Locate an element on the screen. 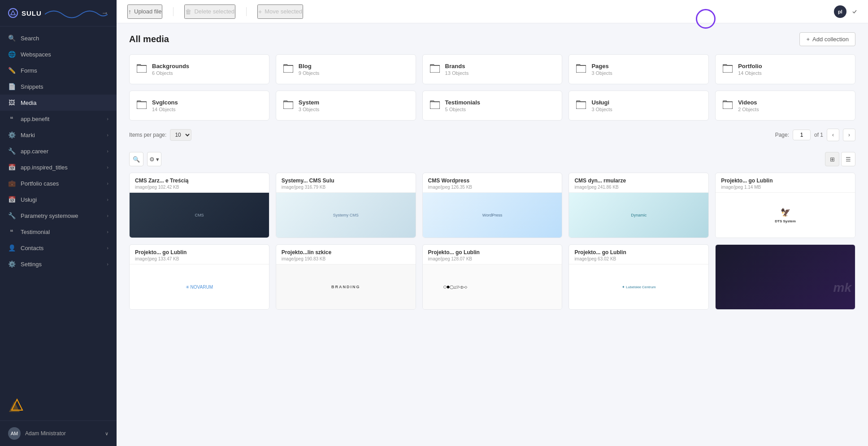 This screenshot has height=446, width=868. sidebar-item-label: Testimonial is located at coordinates (35, 232).